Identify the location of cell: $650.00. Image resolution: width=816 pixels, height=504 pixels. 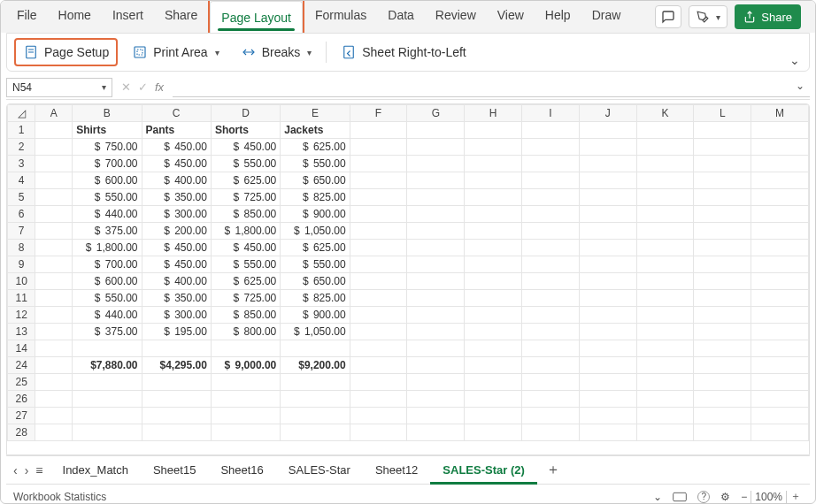
(315, 281).